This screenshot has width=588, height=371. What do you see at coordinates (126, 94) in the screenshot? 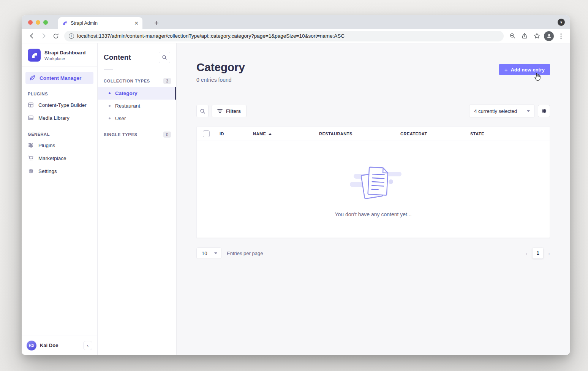
I see `subnav-item-label: Category` at bounding box center [126, 94].